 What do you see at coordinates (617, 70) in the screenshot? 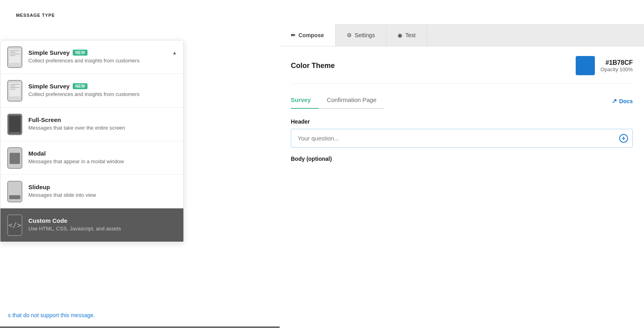
I see `color-opacity: Opacity 100%` at bounding box center [617, 70].